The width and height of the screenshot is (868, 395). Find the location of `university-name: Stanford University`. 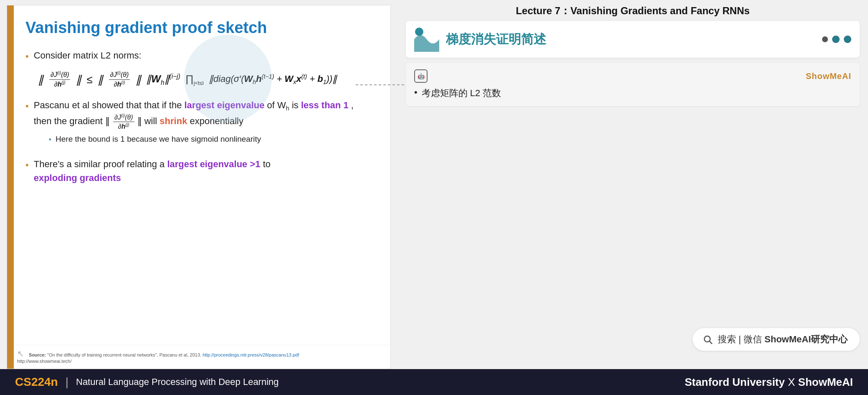

university-name: Stanford University is located at coordinates (735, 382).